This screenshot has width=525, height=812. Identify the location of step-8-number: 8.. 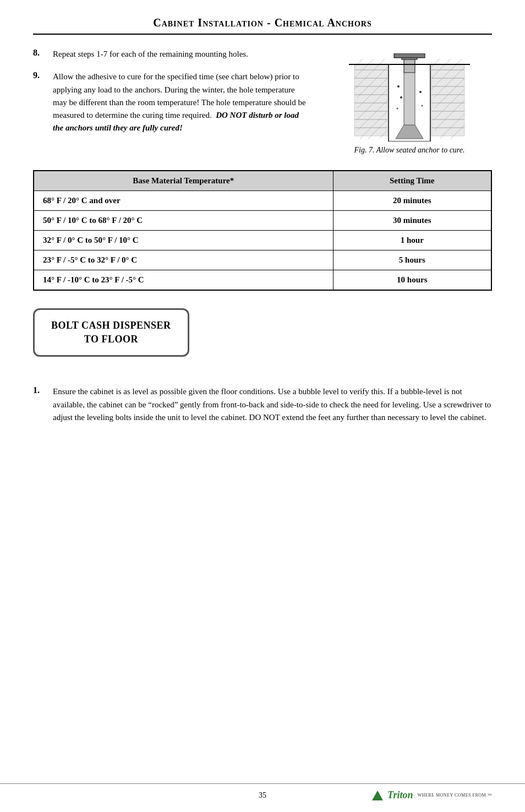
(39, 53).